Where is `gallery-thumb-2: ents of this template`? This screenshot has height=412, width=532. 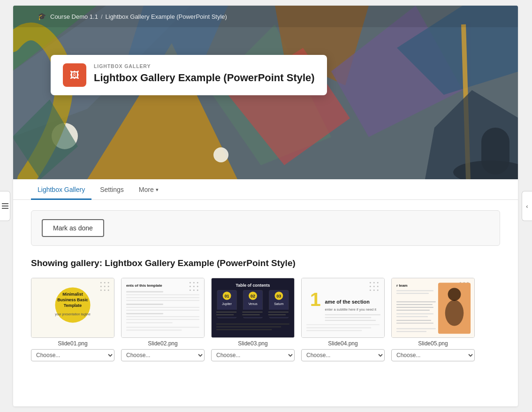 gallery-thumb-2: ents of this template is located at coordinates (163, 308).